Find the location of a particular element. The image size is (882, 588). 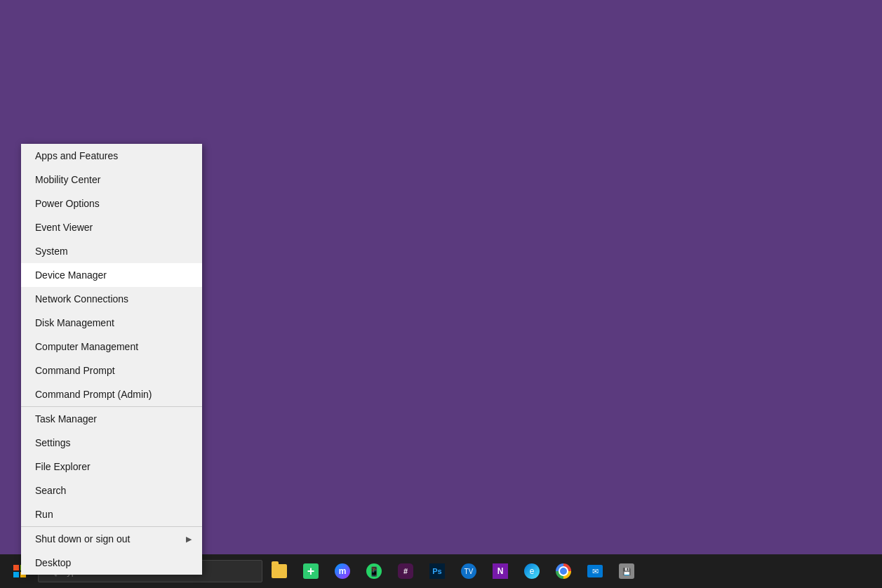

taskbar-app-chrome is located at coordinates (563, 571).